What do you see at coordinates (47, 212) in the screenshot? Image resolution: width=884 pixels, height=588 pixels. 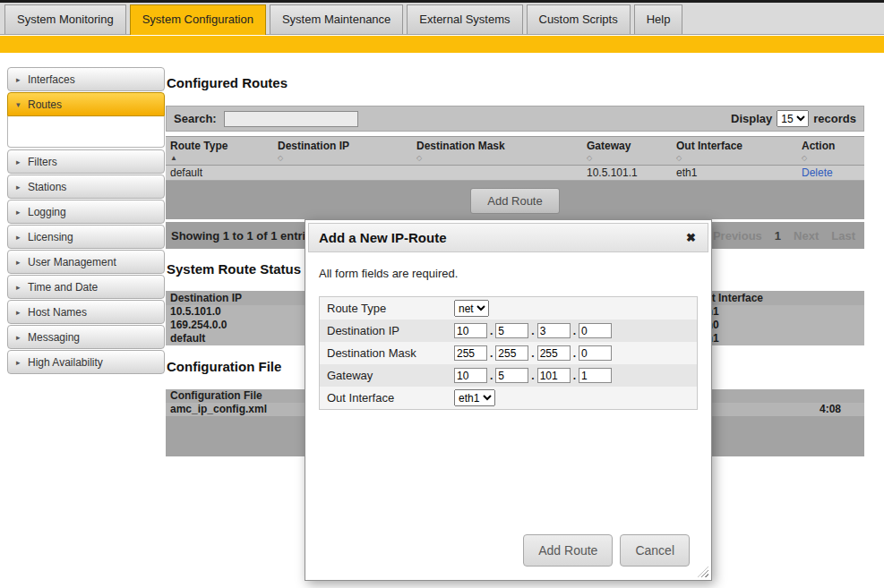 I see `sidebar-item-label: Logging` at bounding box center [47, 212].